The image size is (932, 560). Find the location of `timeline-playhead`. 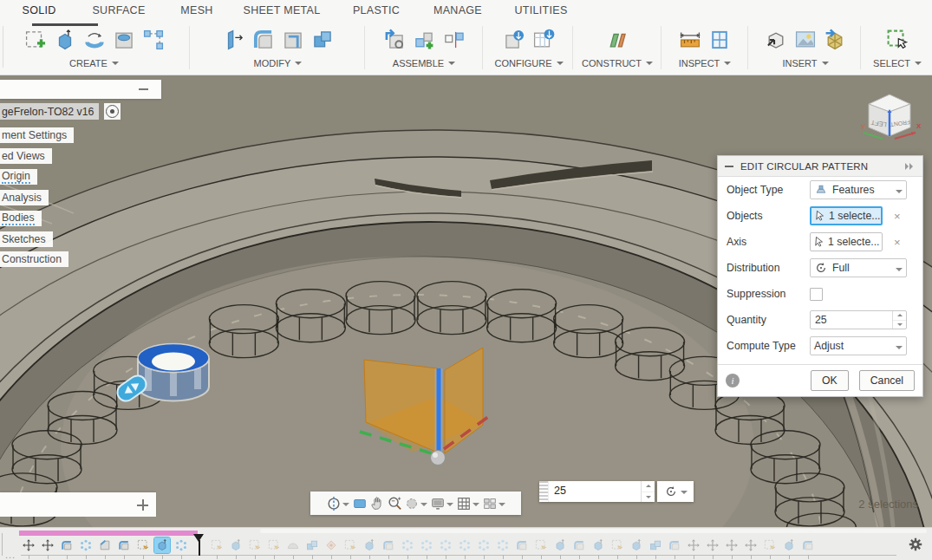

timeline-playhead is located at coordinates (199, 545).